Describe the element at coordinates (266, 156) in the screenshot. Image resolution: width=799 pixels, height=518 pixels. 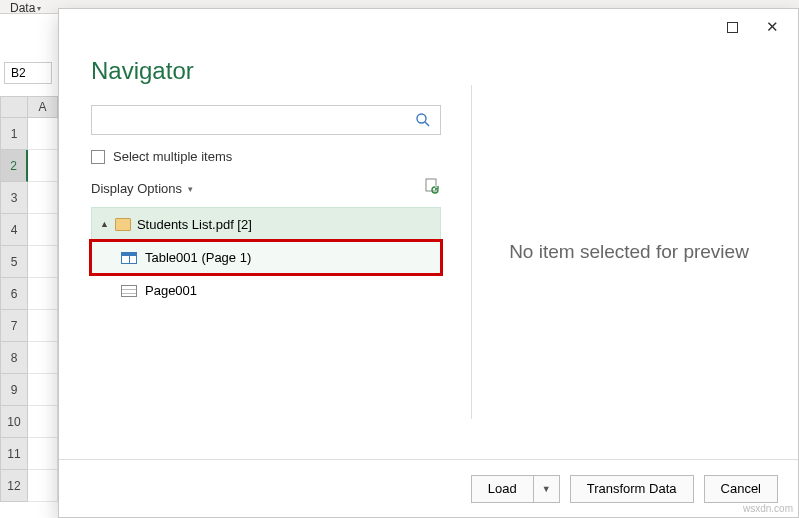
I see `select-multiple-row: Select multiple items` at that location.